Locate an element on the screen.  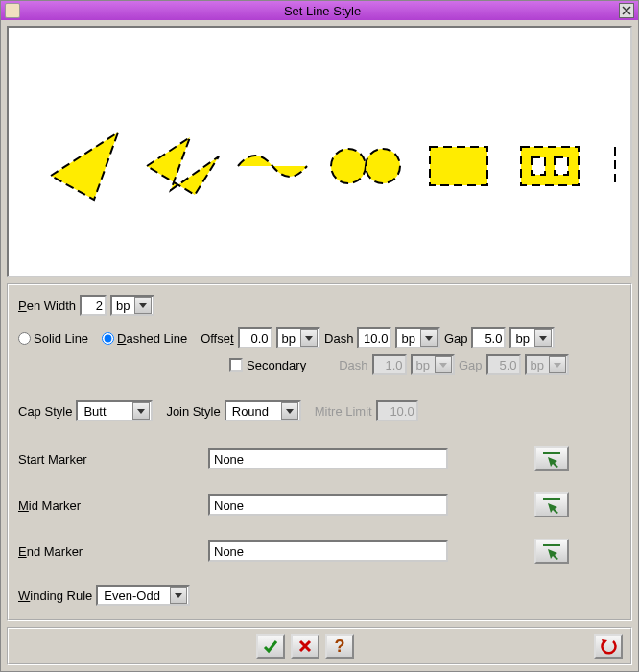
gap-label: Gap is located at coordinates (457, 338).